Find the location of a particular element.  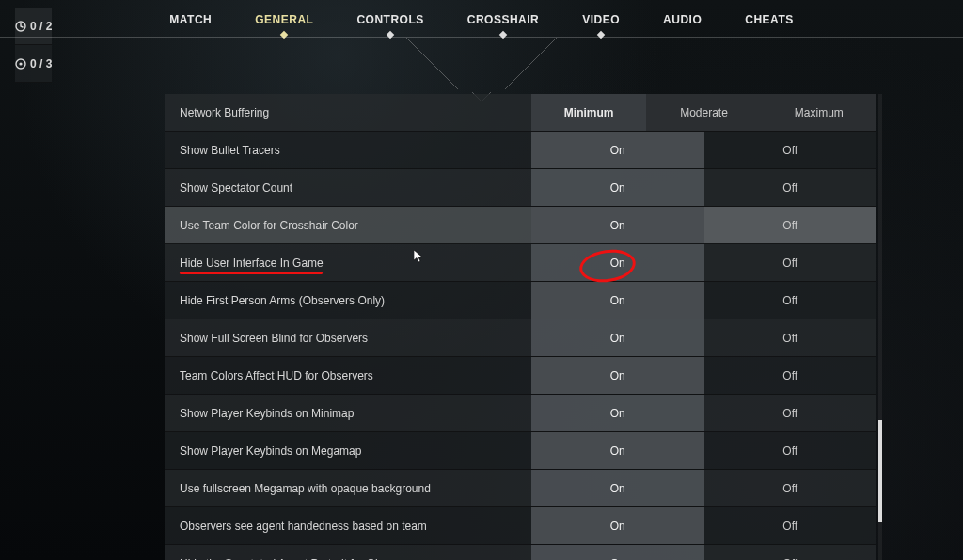

setting-label: Show Full Screen Blind for Observers is located at coordinates (348, 338).